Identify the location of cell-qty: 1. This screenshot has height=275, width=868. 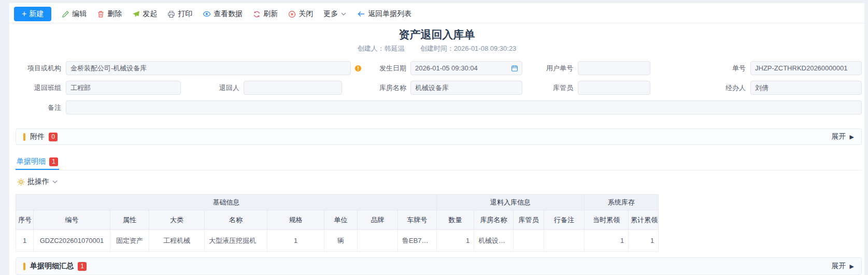
(456, 241).